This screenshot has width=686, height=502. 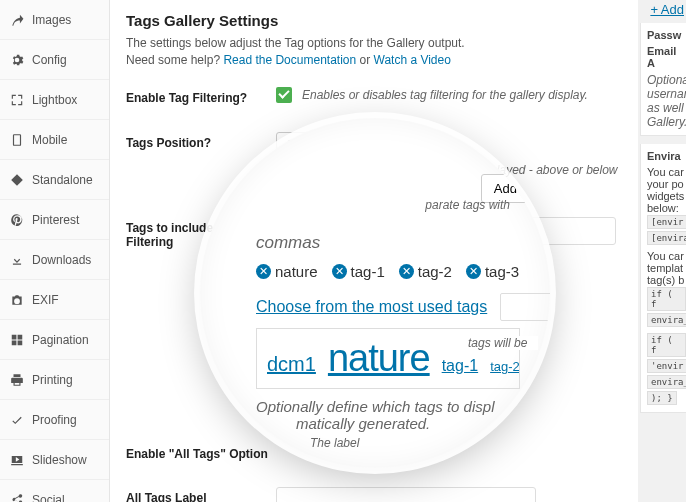 What do you see at coordinates (54, 380) in the screenshot?
I see `sidebar-item-printing: Printing` at bounding box center [54, 380].